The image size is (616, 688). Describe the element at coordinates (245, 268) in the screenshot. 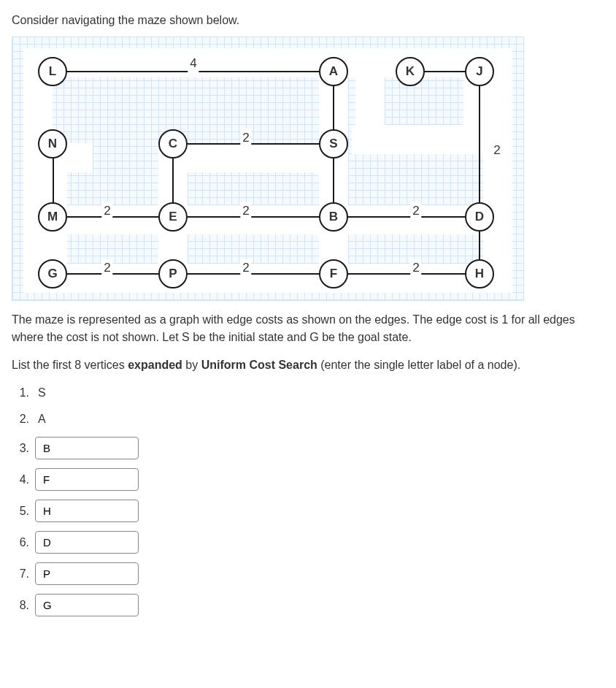

I see `edge-label-PF: 2` at that location.